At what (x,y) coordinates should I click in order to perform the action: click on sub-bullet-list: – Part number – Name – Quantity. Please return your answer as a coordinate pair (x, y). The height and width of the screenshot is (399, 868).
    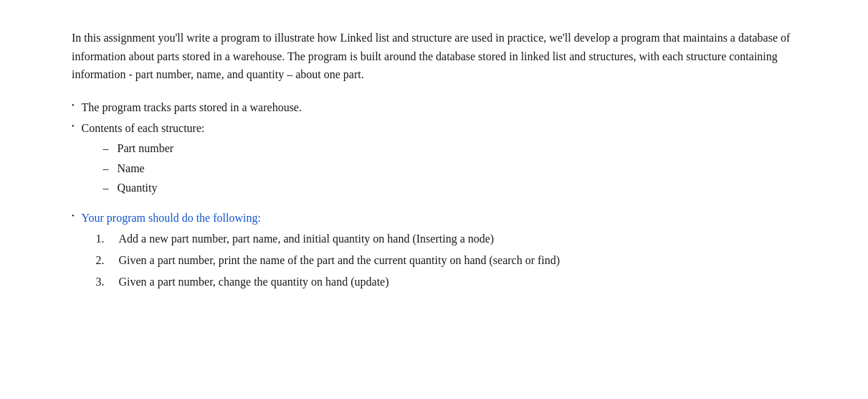
    Looking at the image, I should click on (154, 168).